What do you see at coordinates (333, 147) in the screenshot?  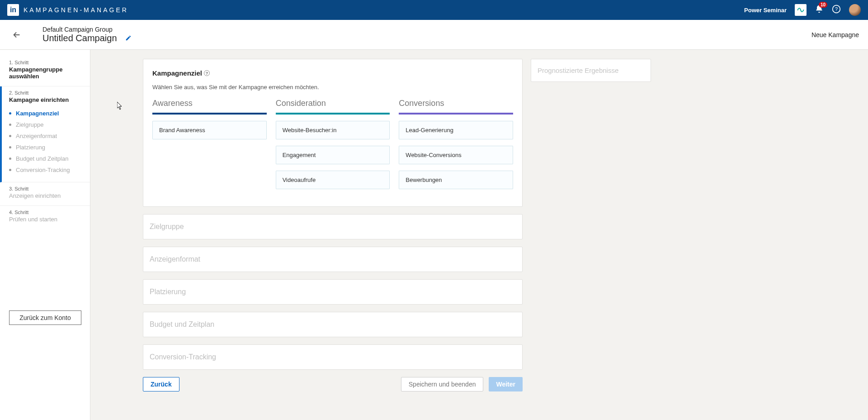 I see `consideration-column: Consideration Website-Besucher:in Engage…` at bounding box center [333, 147].